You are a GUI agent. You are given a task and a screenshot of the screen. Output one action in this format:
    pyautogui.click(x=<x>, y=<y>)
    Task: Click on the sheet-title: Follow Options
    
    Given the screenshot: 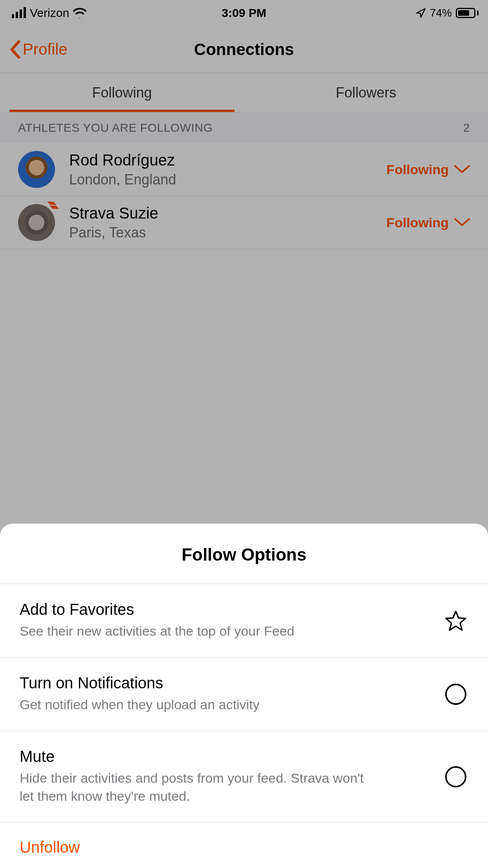 What is the action you would take?
    pyautogui.click(x=244, y=554)
    